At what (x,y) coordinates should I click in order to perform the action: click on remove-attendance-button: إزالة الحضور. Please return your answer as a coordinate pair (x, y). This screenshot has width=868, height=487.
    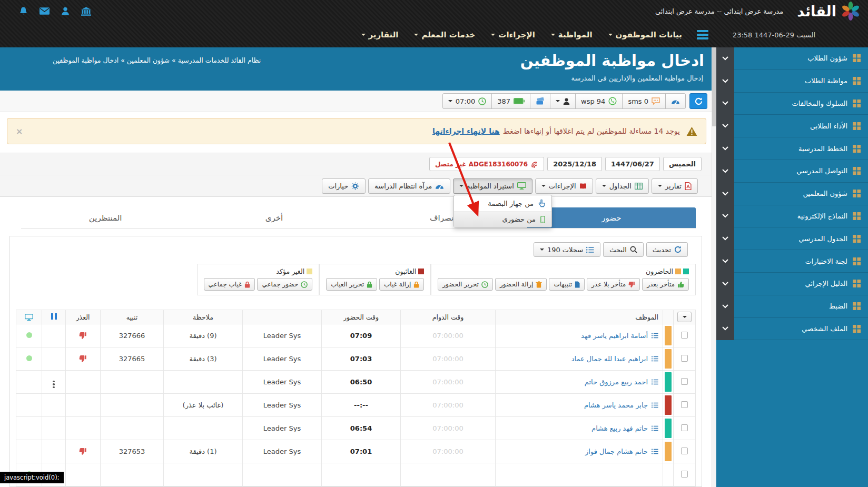
    Looking at the image, I should click on (521, 284).